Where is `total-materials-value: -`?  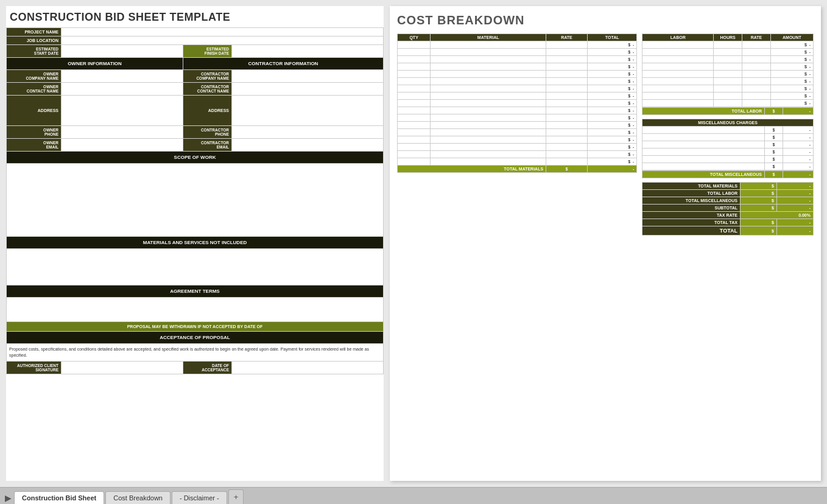 total-materials-value: - is located at coordinates (611, 169).